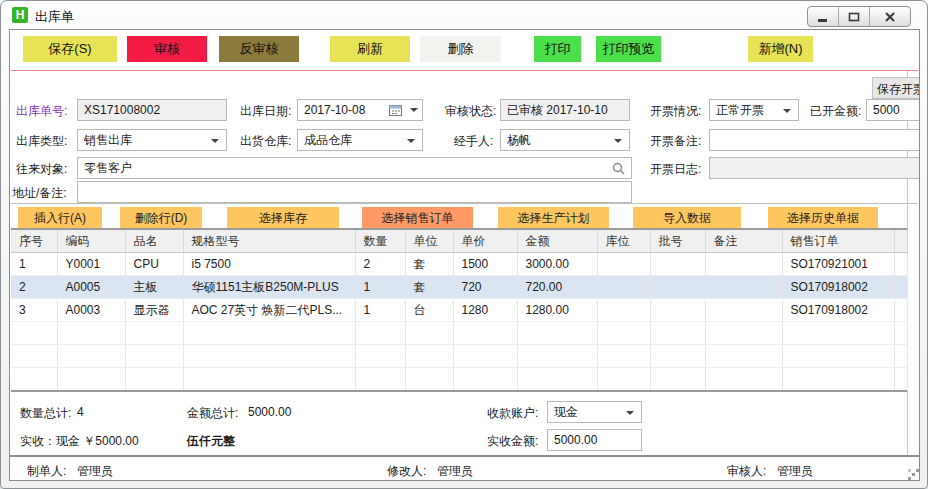 The height and width of the screenshot is (489, 928). I want to click on calendar-icon, so click(396, 110).